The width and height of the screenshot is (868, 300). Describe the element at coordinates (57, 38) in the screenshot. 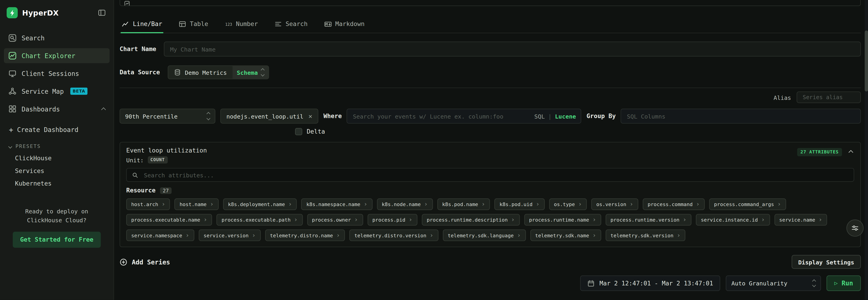

I see `sidebar-item-search: Search` at that location.